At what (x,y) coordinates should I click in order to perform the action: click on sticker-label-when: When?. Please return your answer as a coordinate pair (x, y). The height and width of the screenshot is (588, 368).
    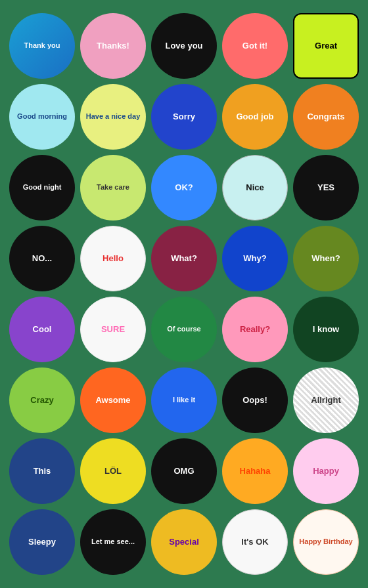
    Looking at the image, I should click on (326, 259).